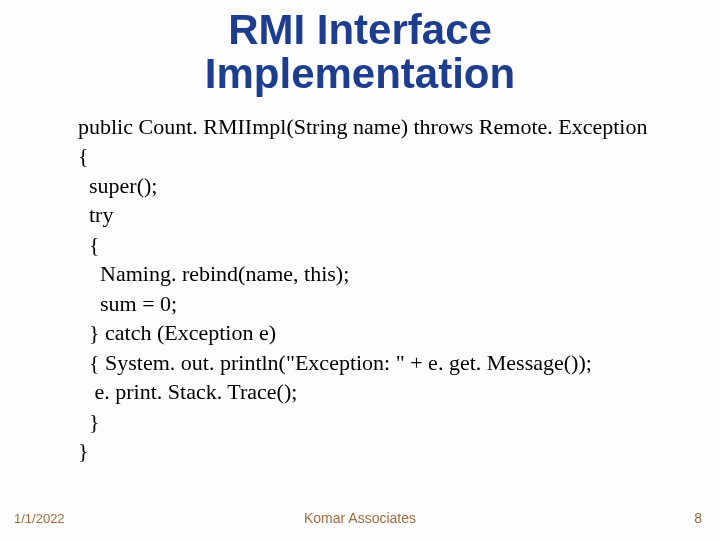  Describe the element at coordinates (698, 518) in the screenshot. I see `footer-page-number: 8` at that location.